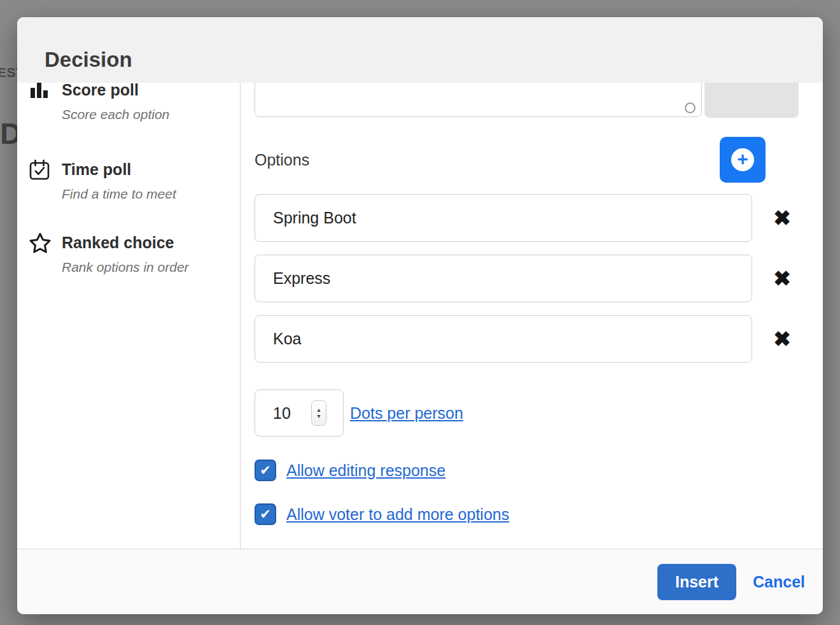  Describe the element at coordinates (319, 413) in the screenshot. I see `number-stepper: ▴ ▾` at that location.